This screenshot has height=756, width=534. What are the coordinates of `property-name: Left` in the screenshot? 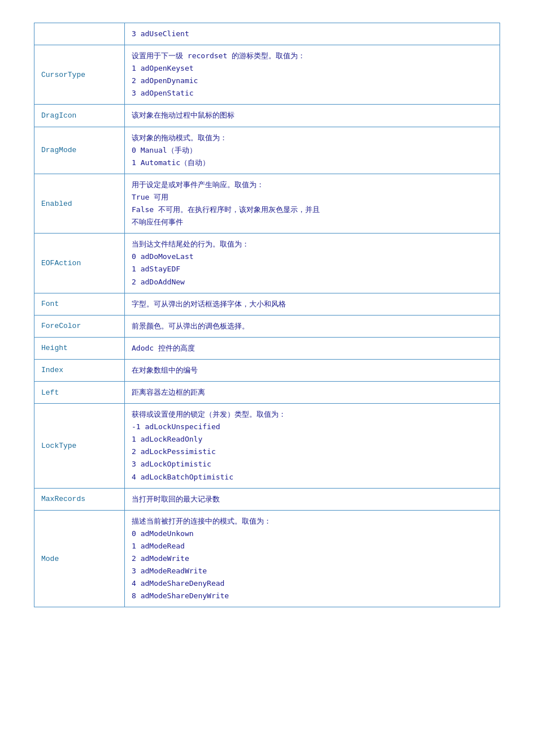 It's located at (80, 392).